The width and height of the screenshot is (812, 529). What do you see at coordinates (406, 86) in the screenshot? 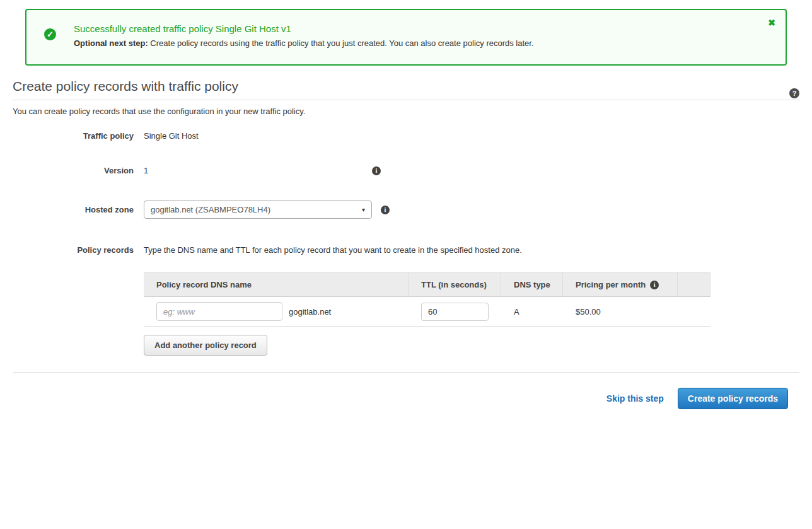
I see `page-header: Create policy records with traffic polic…` at bounding box center [406, 86].